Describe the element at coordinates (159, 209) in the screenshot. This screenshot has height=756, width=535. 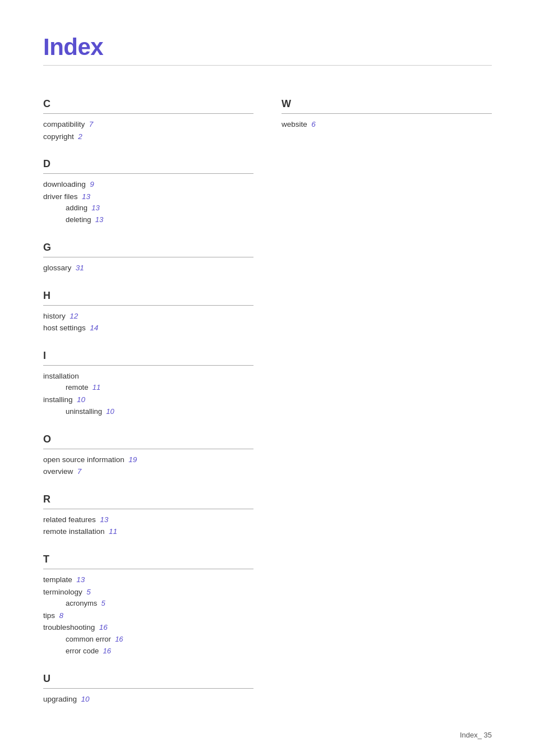
I see `index-sub-entry: adding 13` at that location.